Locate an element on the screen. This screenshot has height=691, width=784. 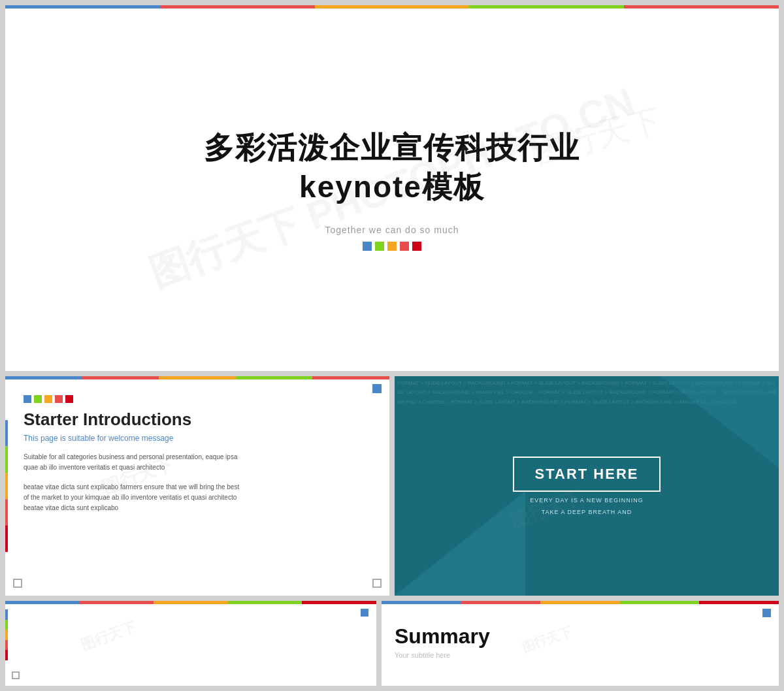
dot-blue is located at coordinates (367, 246).